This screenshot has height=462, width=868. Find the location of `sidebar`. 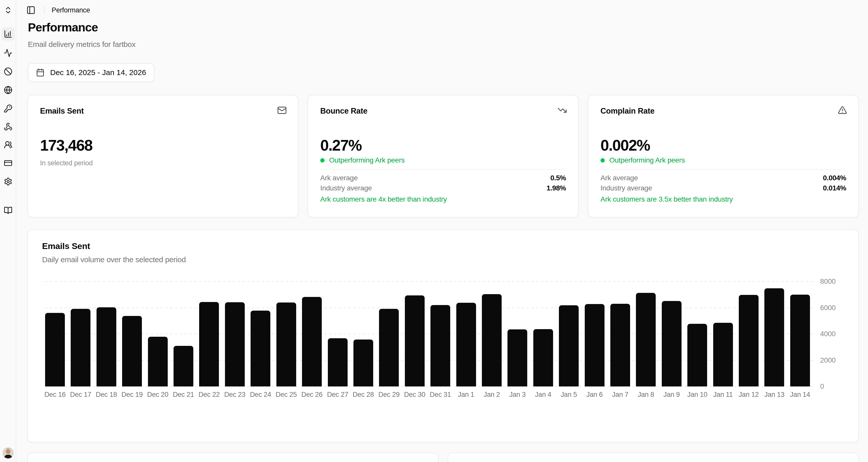

sidebar is located at coordinates (8, 231).